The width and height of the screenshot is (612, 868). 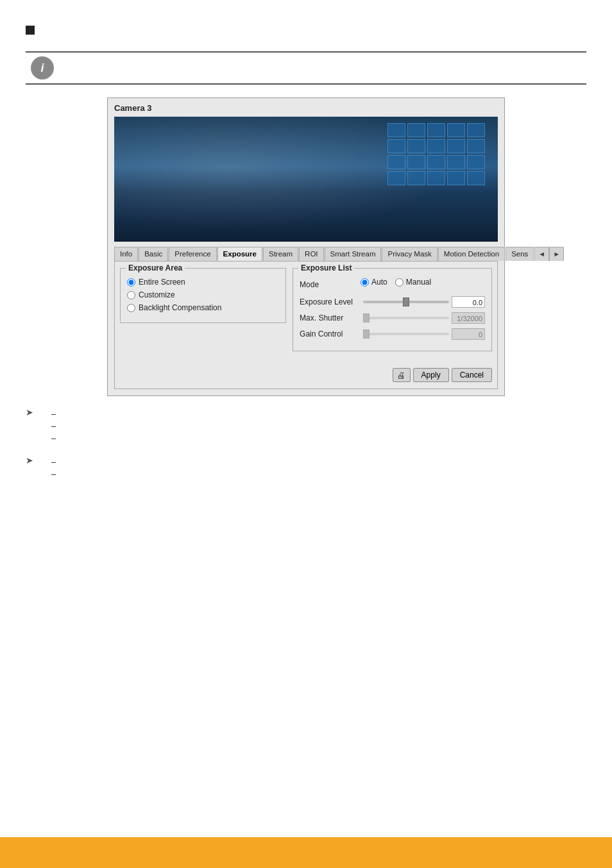 What do you see at coordinates (42, 68) in the screenshot?
I see `info-icon: i` at bounding box center [42, 68].